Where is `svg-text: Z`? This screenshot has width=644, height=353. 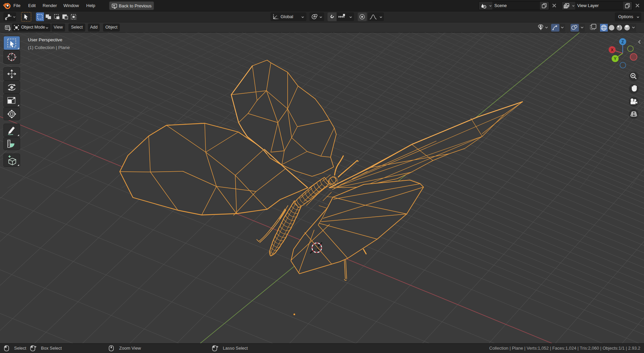 svg-text: Z is located at coordinates (623, 42).